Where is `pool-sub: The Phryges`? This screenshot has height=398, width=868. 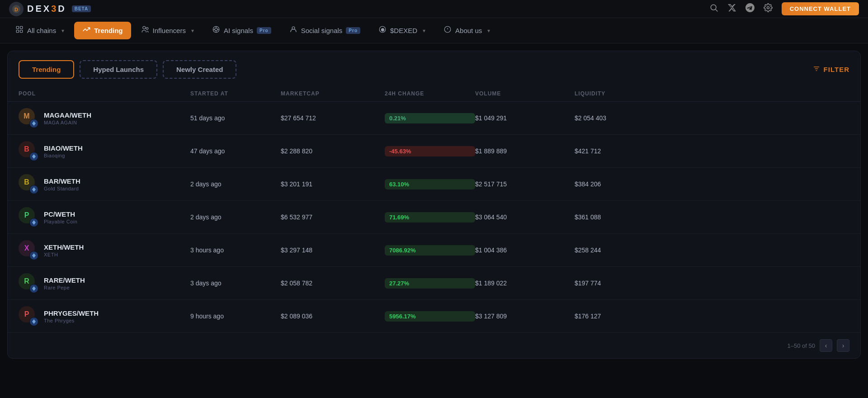 pool-sub: The Phryges is located at coordinates (71, 321).